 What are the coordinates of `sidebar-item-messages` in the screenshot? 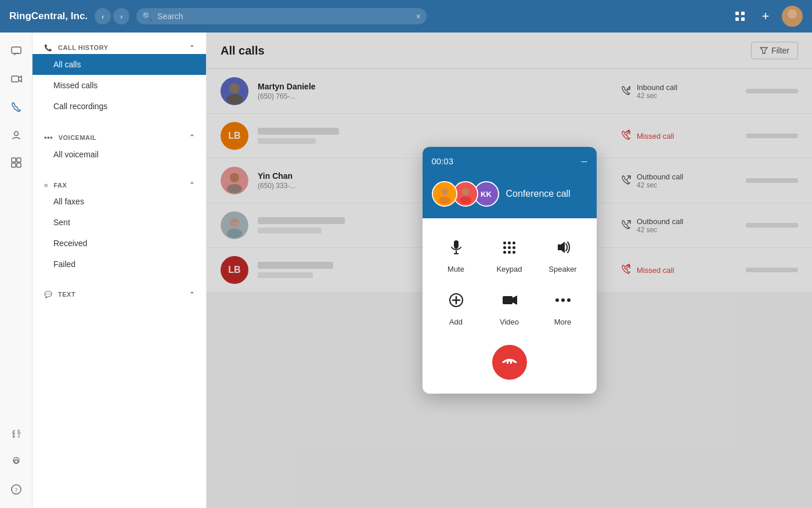 It's located at (16, 51).